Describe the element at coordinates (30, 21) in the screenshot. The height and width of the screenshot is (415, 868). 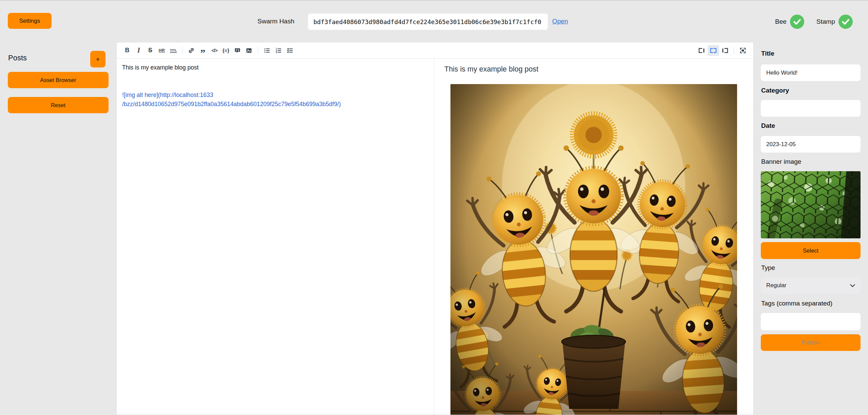
I see `settings-button: Settings` at that location.